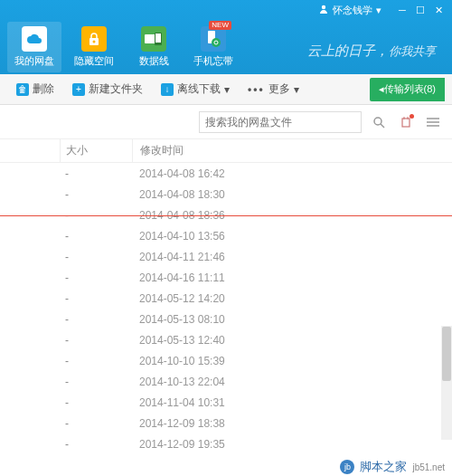 This screenshot has width=452, height=476. Describe the element at coordinates (372, 51) in the screenshot. I see `slogan: 云上的日子，你我共享` at that location.